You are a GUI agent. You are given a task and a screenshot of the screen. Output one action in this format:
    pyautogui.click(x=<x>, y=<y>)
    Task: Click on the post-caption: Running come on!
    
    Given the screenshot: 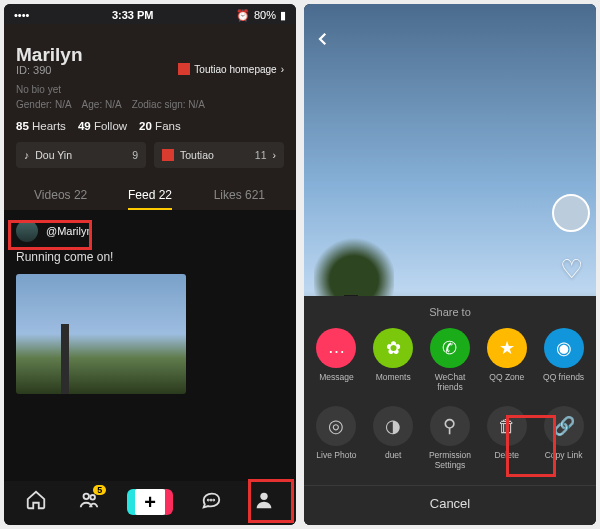 What is the action you would take?
    pyautogui.click(x=150, y=257)
    